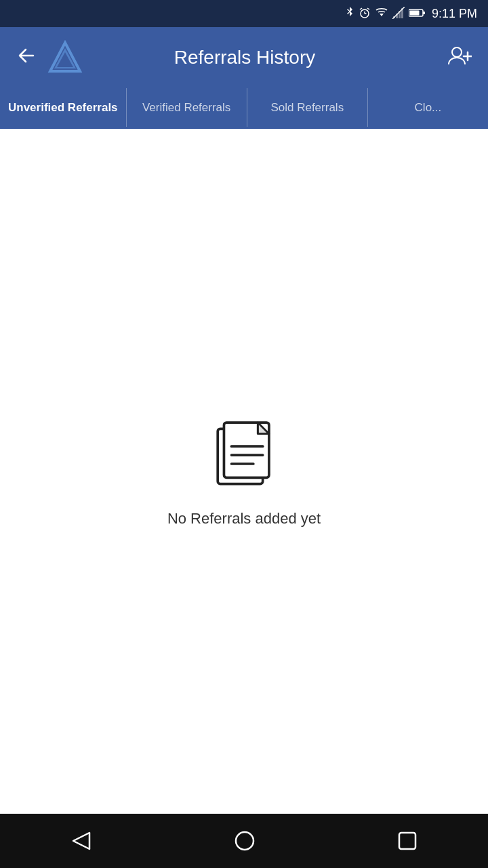 Image resolution: width=488 pixels, height=868 pixels. What do you see at coordinates (65, 58) in the screenshot?
I see `app-logo` at bounding box center [65, 58].